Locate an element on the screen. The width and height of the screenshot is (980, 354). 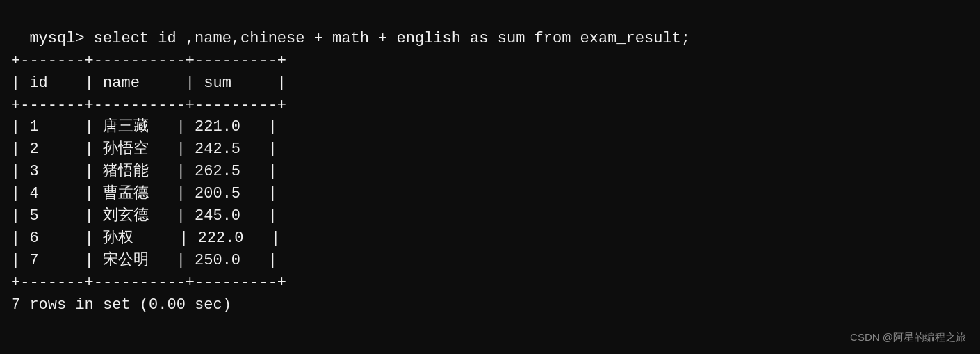
table-row: | 2 | 孙悟空 | 242.5 | is located at coordinates (145, 149).